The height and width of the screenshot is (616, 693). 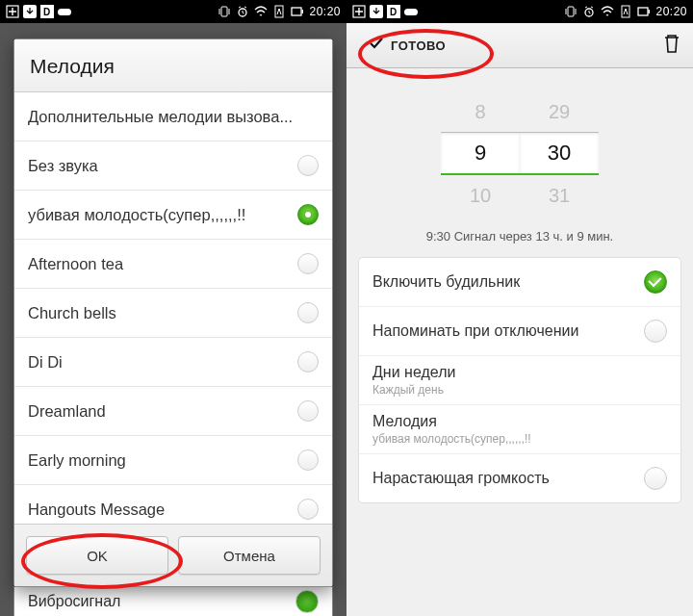 I want to click on ok-button: OK, so click(x=97, y=555).